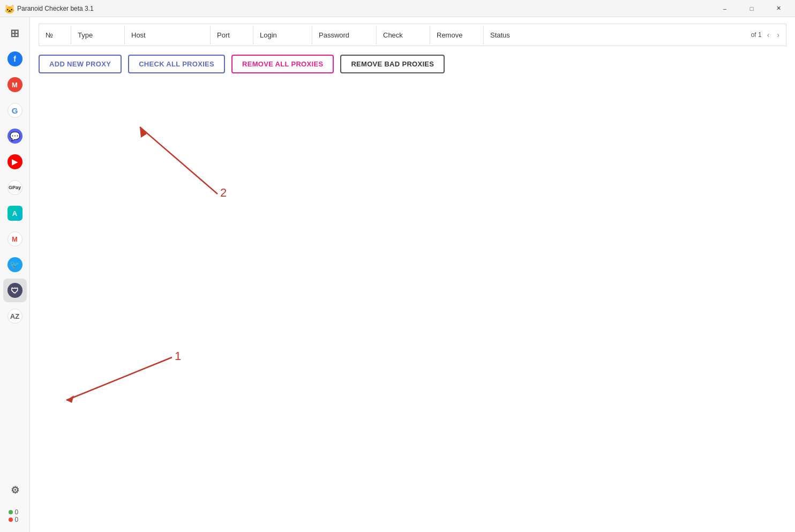 Image resolution: width=795 pixels, height=532 pixels. I want to click on gmail-m-icon: M, so click(15, 239).